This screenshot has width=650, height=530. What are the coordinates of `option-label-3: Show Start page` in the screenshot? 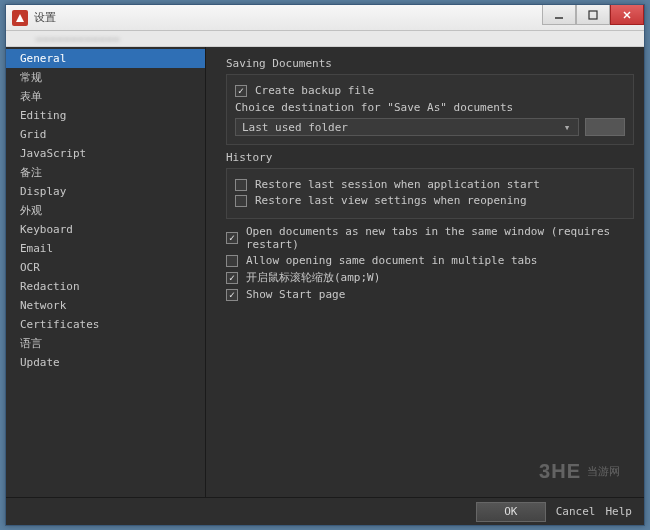 It's located at (296, 294).